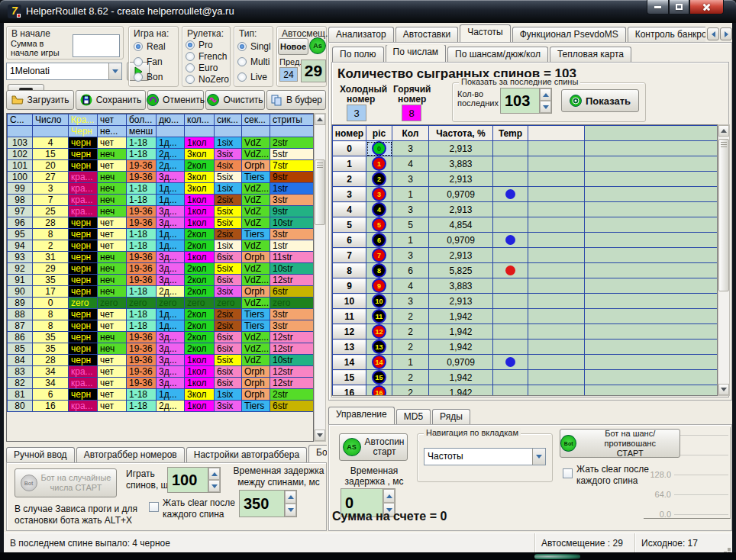 The height and width of the screenshot is (560, 736). I want to click on history-number-cell: 28, so click(50, 223).